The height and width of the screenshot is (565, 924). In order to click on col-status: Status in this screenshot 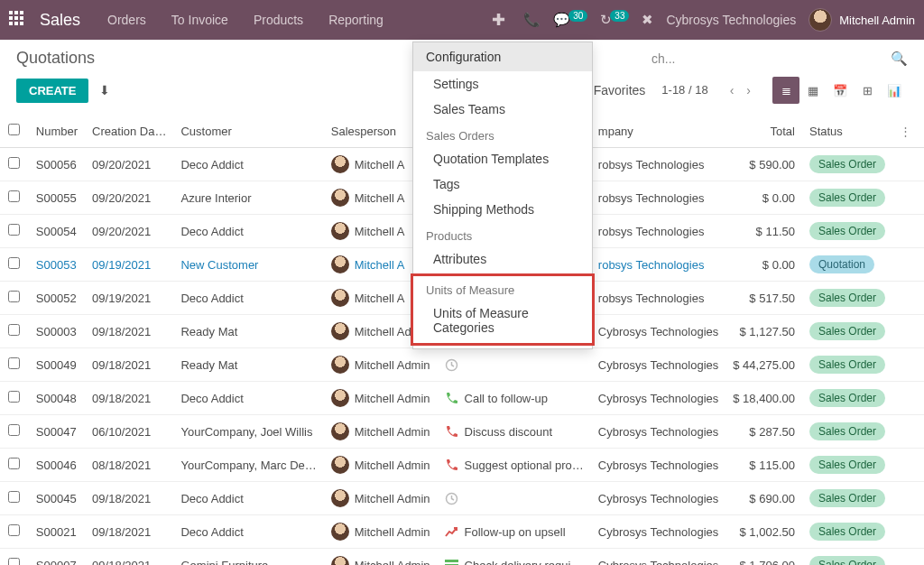, I will do `click(847, 132)`.